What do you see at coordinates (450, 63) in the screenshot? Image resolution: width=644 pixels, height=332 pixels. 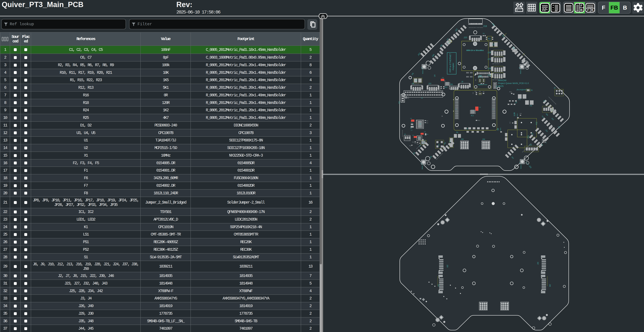 I see `svg-text: PPP to ETHERNET` at bounding box center [450, 63].